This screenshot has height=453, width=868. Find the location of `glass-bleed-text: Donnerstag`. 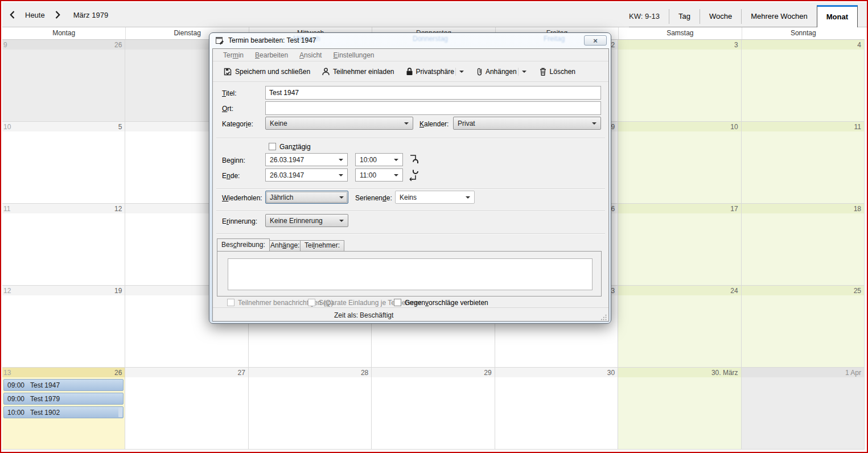

glass-bleed-text: Donnerstag is located at coordinates (430, 39).